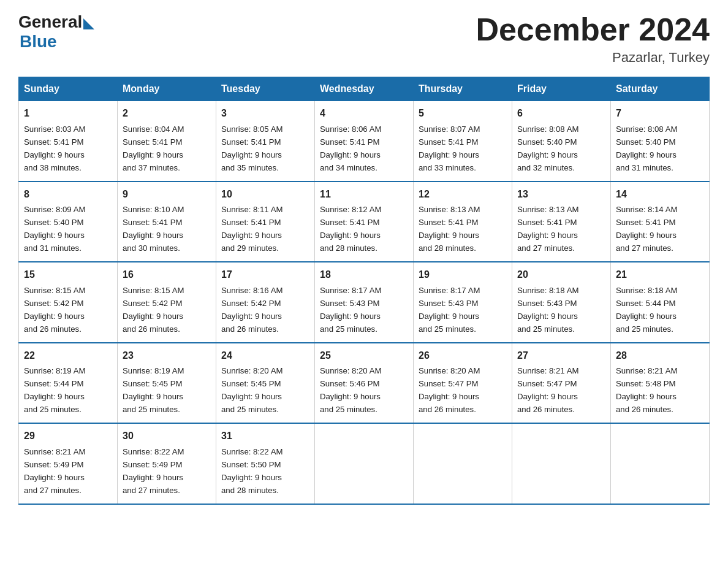  Describe the element at coordinates (167, 356) in the screenshot. I see `day-number: 23` at that location.